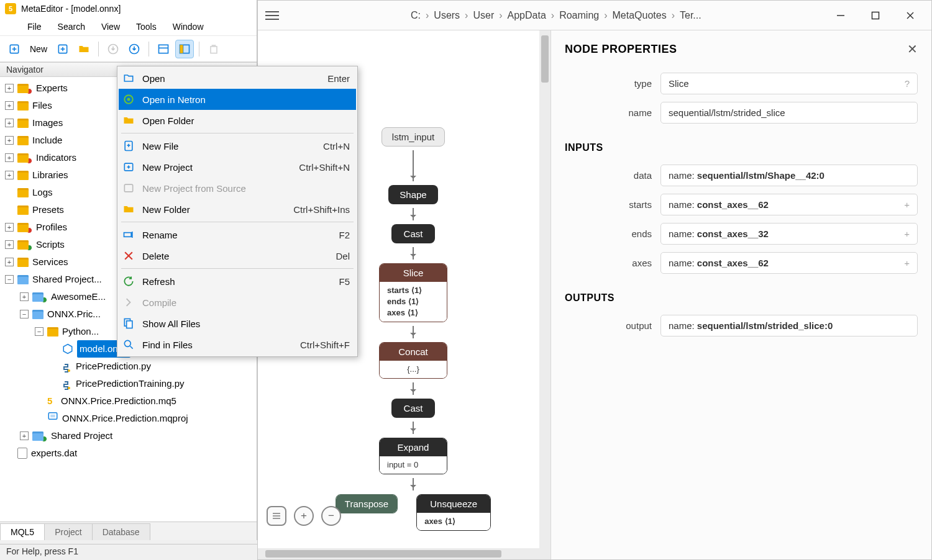 Image resolution: width=932 pixels, height=560 pixels. Describe the element at coordinates (52, 401) in the screenshot. I see `mq5-icon: 5` at that location.